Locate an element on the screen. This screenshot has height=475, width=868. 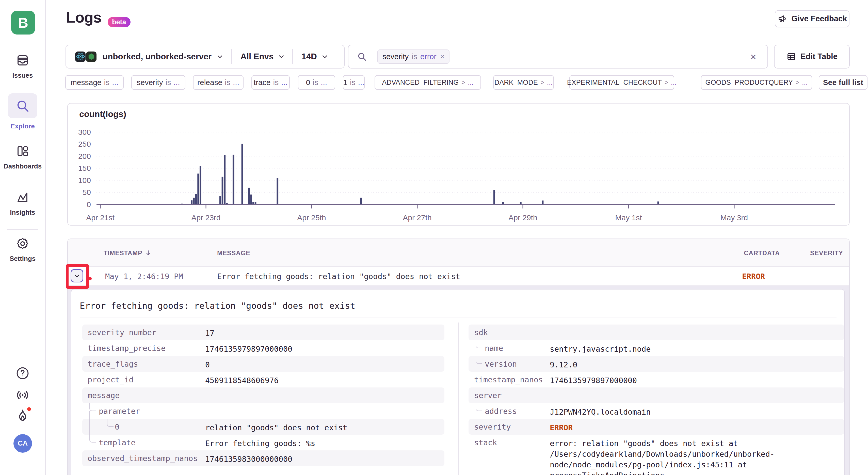
expand-row-button is located at coordinates (77, 276).